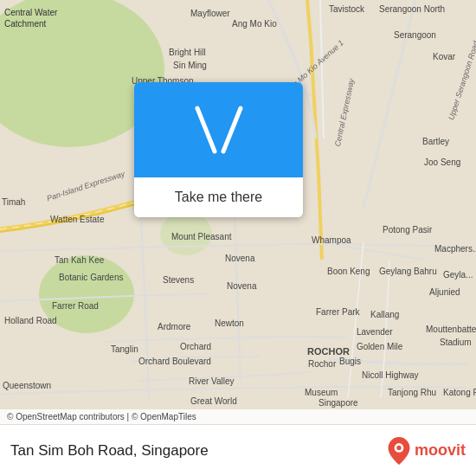 Image resolution: width=476 pixels, height=476 pixels. Describe the element at coordinates (218, 130) in the screenshot. I see `popup-image` at that location.